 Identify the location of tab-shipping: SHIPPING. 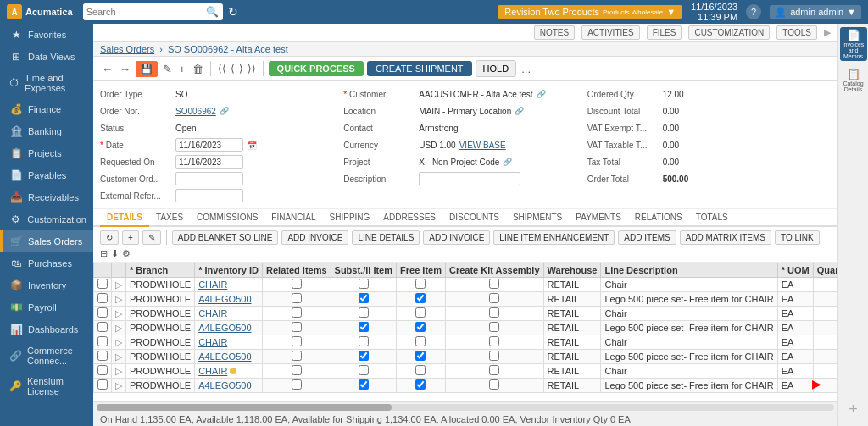
(350, 219).